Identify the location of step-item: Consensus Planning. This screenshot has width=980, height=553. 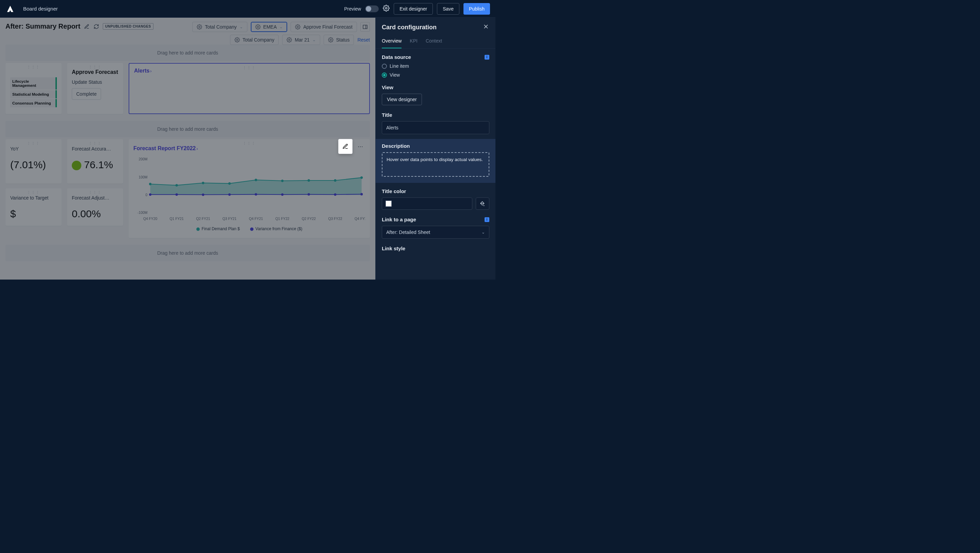
(33, 103).